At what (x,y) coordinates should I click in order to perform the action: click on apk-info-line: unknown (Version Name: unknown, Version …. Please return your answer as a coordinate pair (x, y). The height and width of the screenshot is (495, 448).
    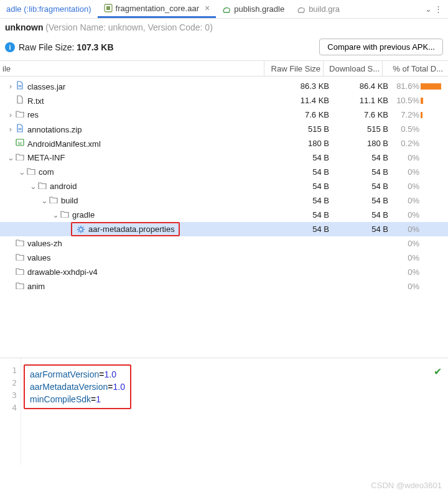
    Looking at the image, I should click on (224, 27).